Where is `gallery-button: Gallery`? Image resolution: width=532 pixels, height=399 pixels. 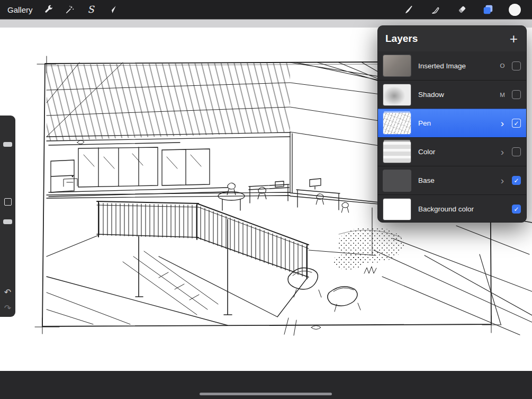
gallery-button: Gallery is located at coordinates (19, 10).